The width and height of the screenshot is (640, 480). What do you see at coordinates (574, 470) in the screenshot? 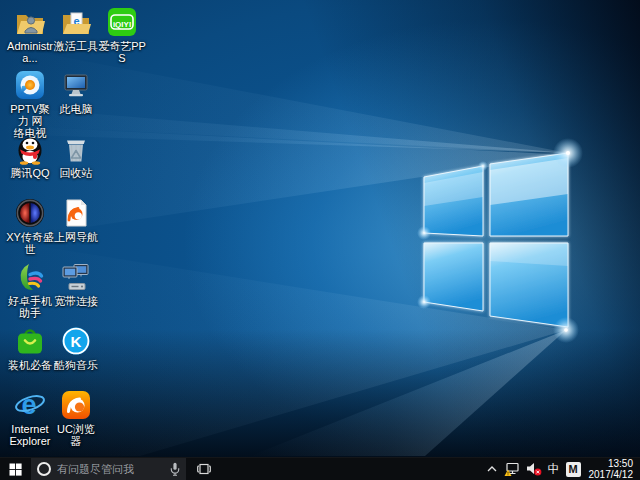
I see `ime-mode-badge: M` at bounding box center [574, 470].